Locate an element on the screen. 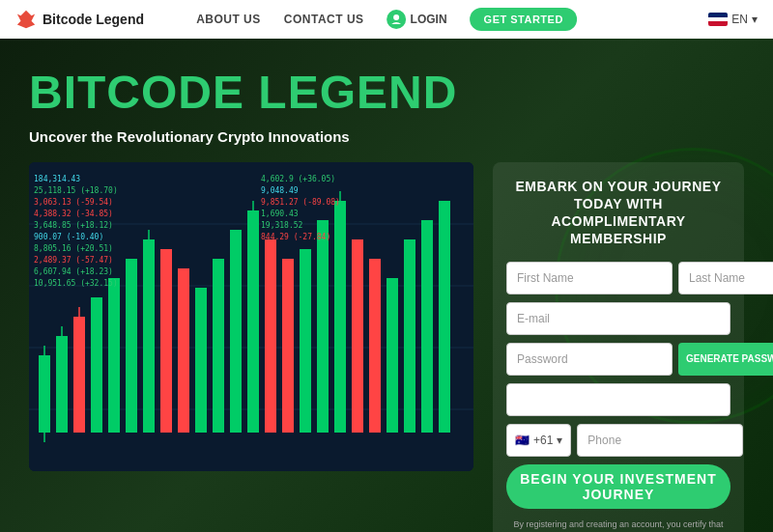  password-row: GENERATE PASSWORDS is located at coordinates (618, 359).